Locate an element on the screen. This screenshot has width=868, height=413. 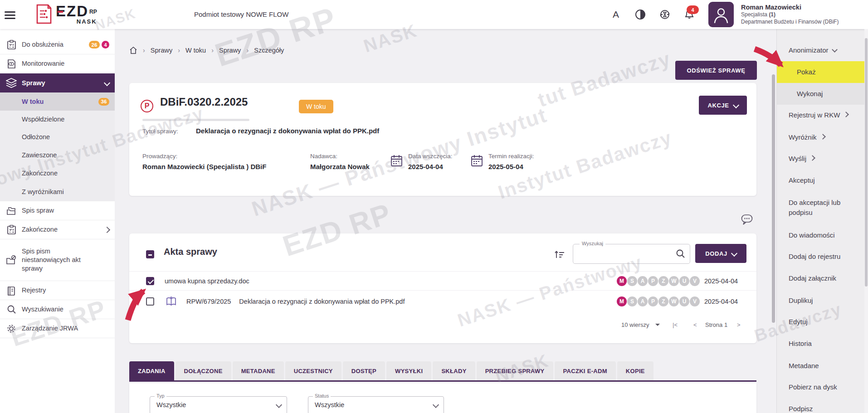
sidebar-item-z-wyroznikami: Z wyróżnikami is located at coordinates (57, 192).